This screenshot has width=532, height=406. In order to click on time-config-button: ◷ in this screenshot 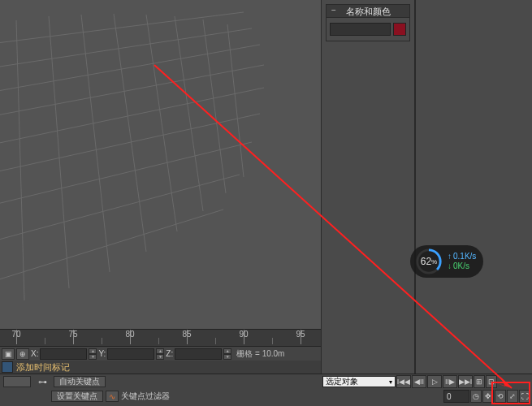, I will do `click(476, 396)`.